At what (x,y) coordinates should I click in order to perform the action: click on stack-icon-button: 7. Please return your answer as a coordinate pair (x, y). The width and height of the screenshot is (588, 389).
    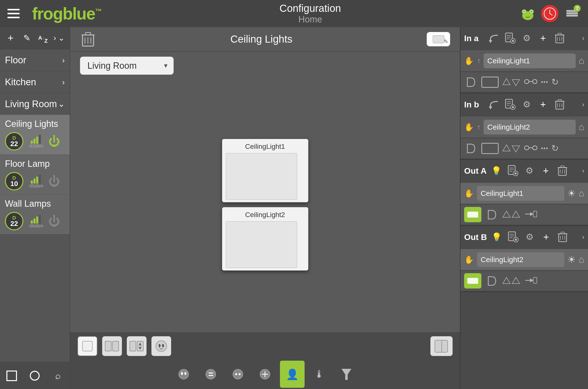
    Looking at the image, I should click on (572, 13).